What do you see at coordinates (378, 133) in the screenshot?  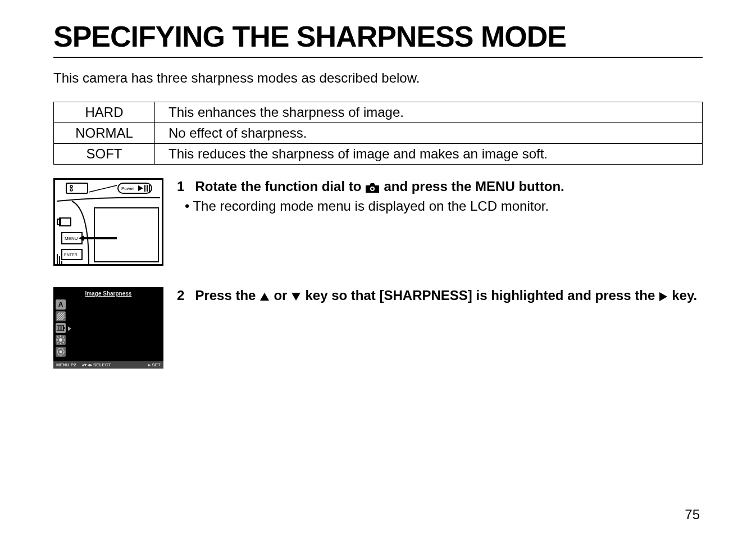 I see `sharpness-table: HARD This enhances the sharpness of imag…` at bounding box center [378, 133].